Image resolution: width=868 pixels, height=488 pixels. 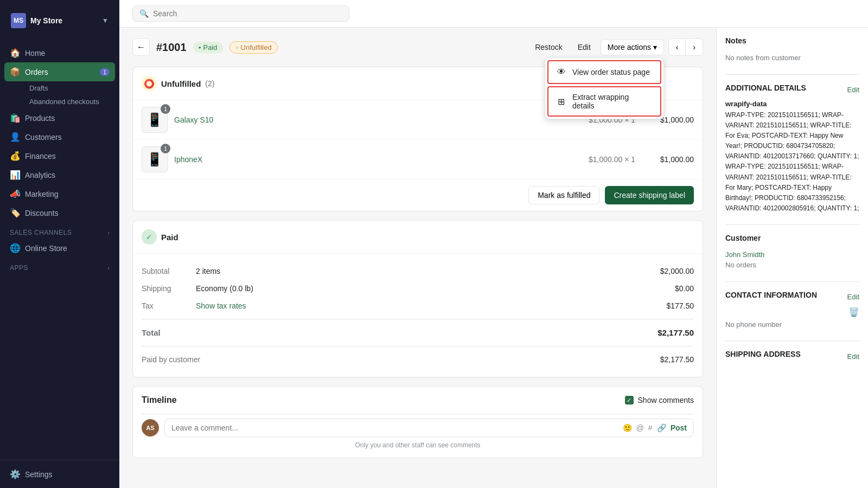 What do you see at coordinates (60, 248) in the screenshot?
I see `sidebar-item-online-store: 🌐 Online Store` at bounding box center [60, 248].